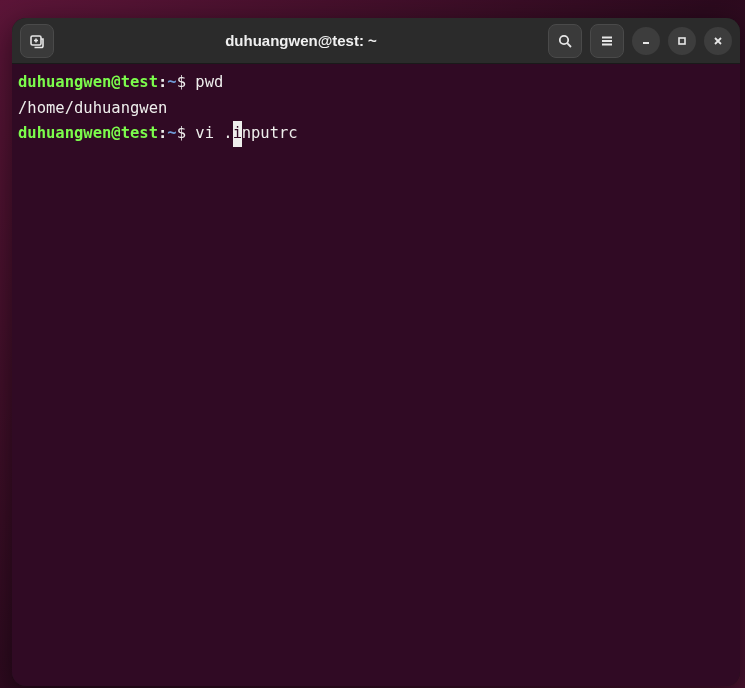 This screenshot has height=688, width=745. What do you see at coordinates (718, 41) in the screenshot?
I see `close-icon` at bounding box center [718, 41].